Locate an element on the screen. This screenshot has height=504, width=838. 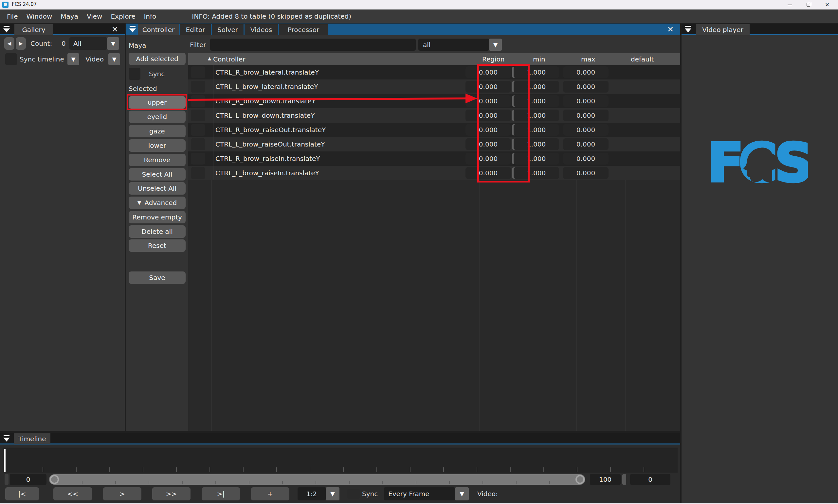
filter-input is located at coordinates (313, 45).